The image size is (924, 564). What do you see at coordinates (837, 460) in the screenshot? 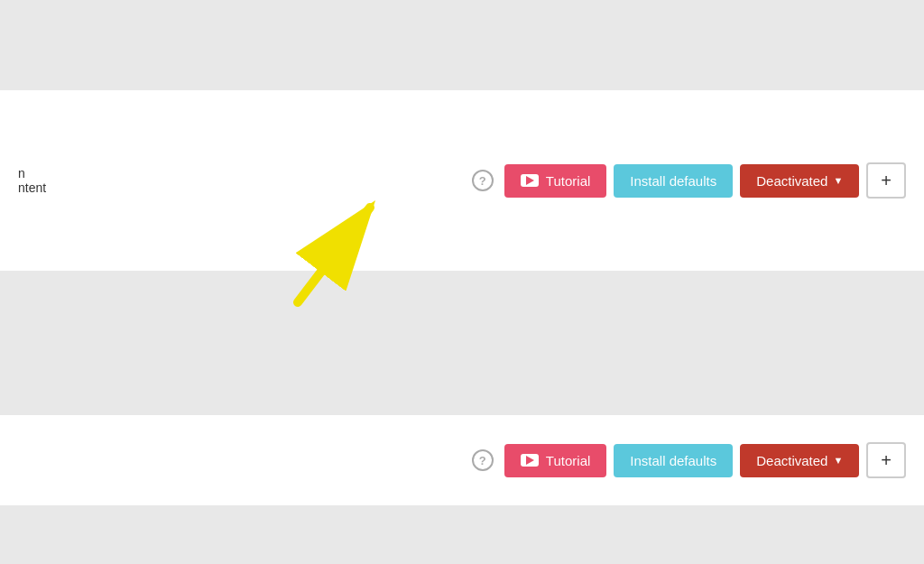
I see `dropdown-arrow-bottom: ▼` at bounding box center [837, 460].